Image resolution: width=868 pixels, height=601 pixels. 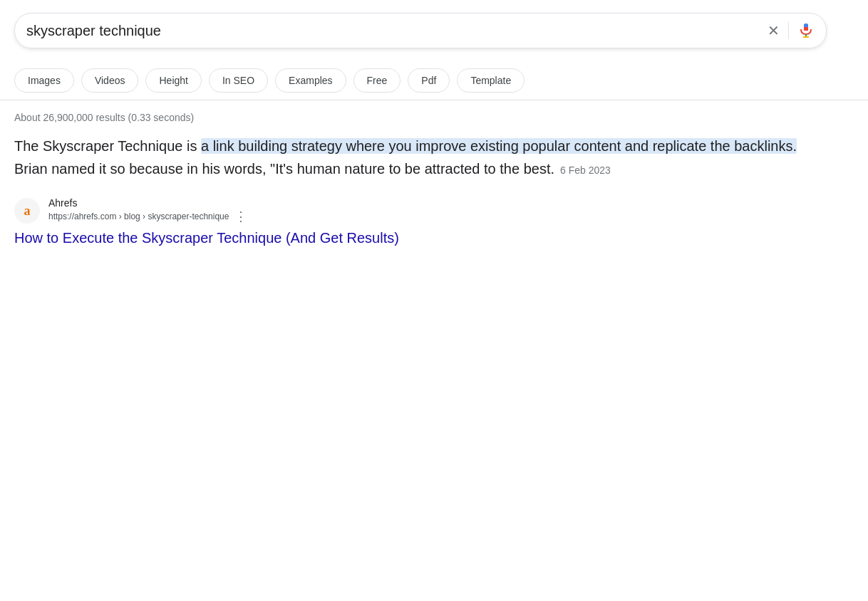 What do you see at coordinates (311, 80) in the screenshot?
I see `chip-examples: Examples` at bounding box center [311, 80].